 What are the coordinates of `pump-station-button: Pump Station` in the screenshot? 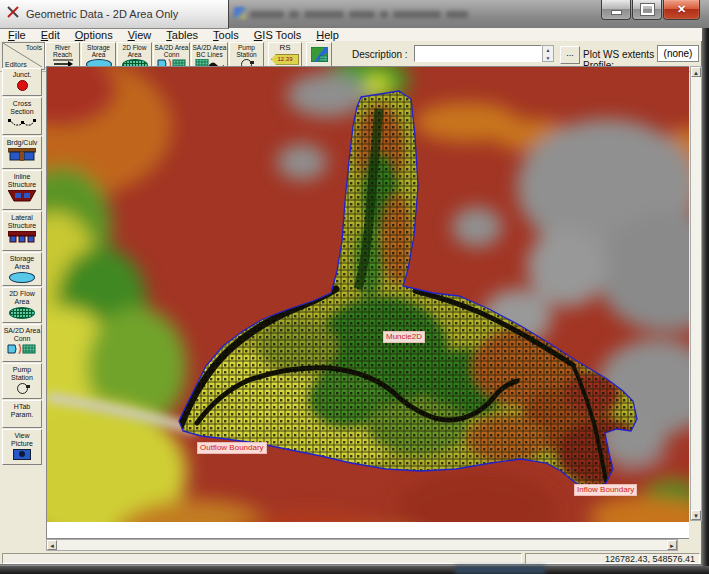 It's located at (246, 55).